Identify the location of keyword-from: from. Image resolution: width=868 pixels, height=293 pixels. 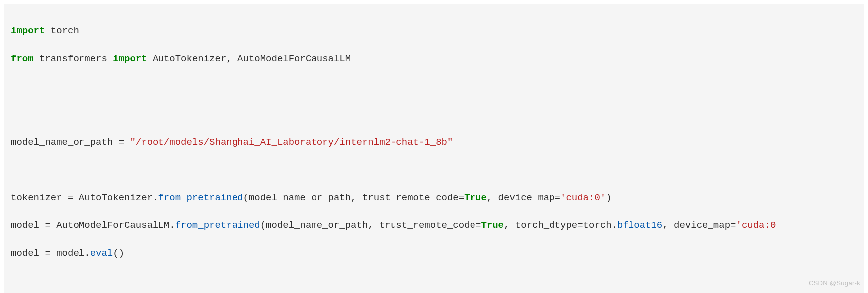
(22, 59).